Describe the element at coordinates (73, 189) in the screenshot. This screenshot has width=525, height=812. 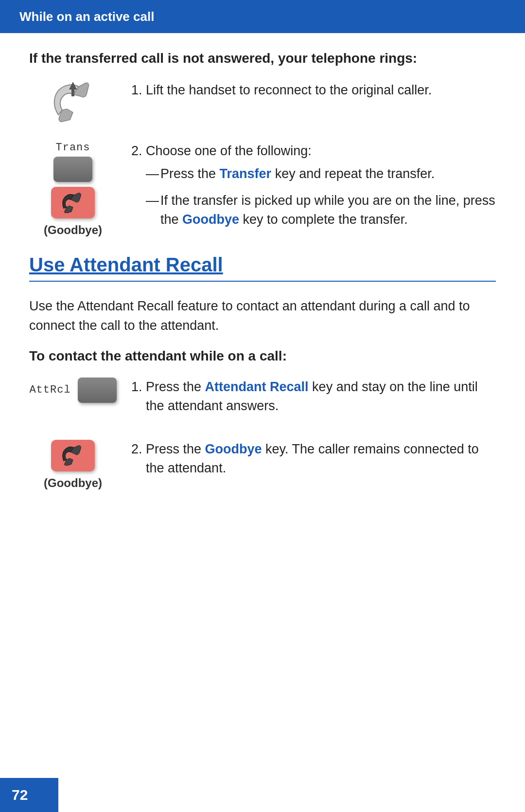
I see `trans-icon-col: Trans (Goodbye)` at that location.